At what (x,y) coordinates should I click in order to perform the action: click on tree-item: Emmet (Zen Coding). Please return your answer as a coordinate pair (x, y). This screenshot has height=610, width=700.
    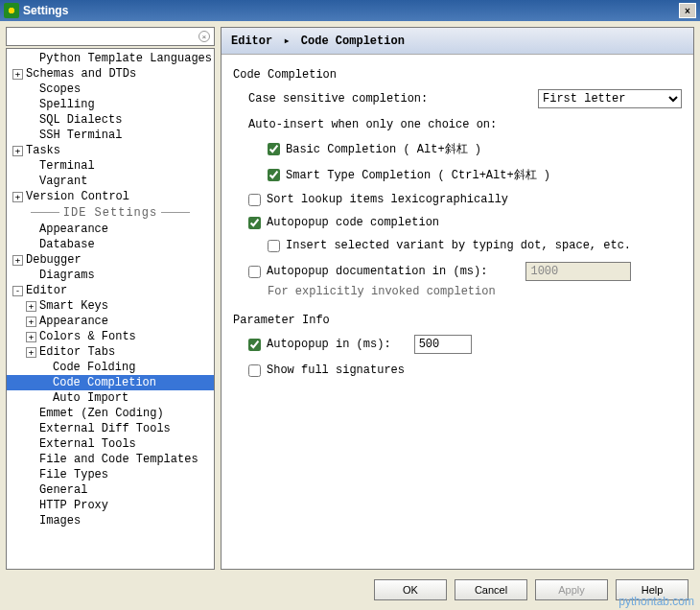
    Looking at the image, I should click on (110, 413).